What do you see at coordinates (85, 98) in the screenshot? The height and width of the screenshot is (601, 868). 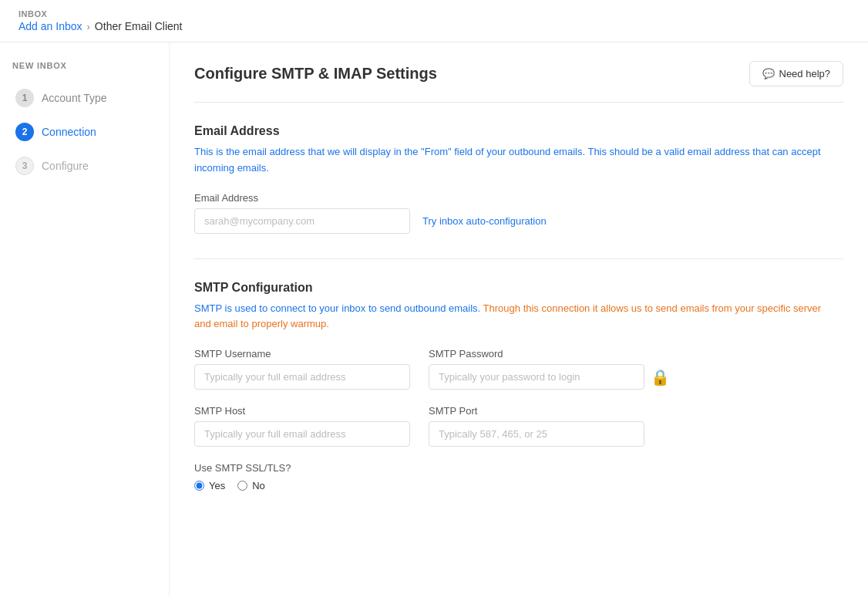 I see `sidebar-item-account-type: 1 Account Type` at bounding box center [85, 98].